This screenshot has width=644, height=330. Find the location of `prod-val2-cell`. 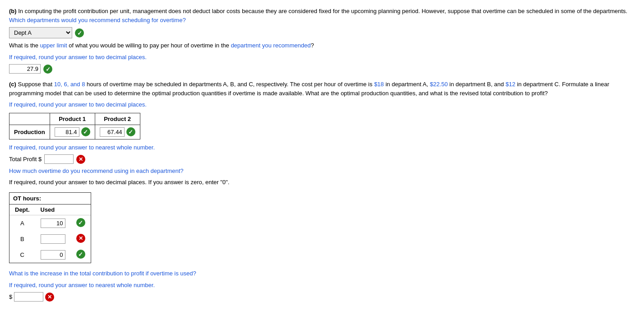

prod-val2-cell is located at coordinates (117, 132).